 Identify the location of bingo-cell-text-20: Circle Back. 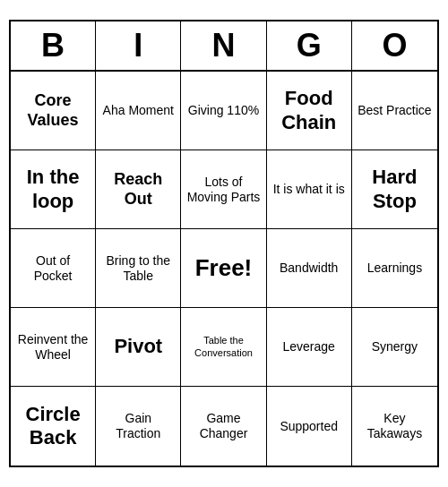
(53, 426).